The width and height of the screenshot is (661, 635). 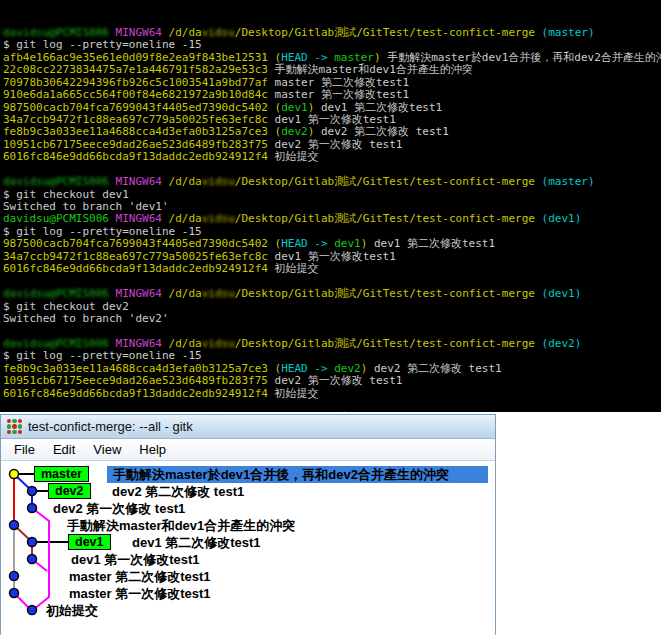 What do you see at coordinates (521, 58) in the screenshot?
I see `terminal-text: 手動解決master於dev1合并後，再和dev2合并產生的沖突` at bounding box center [521, 58].